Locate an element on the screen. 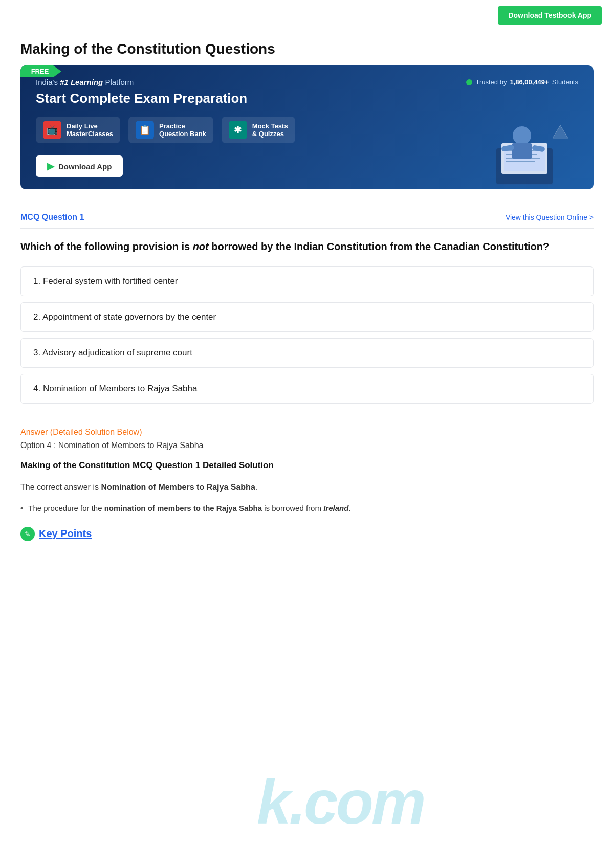  key-points-icon: ✎ is located at coordinates (28, 534).